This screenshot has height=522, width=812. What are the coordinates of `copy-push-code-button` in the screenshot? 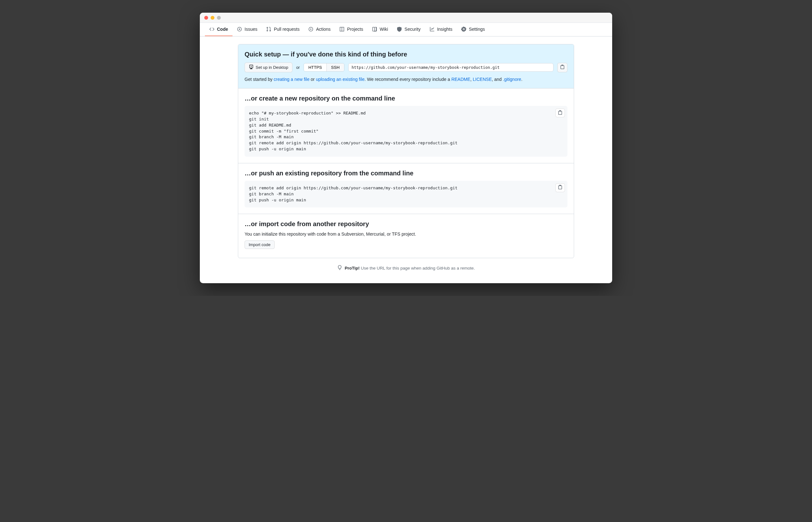 It's located at (560, 188).